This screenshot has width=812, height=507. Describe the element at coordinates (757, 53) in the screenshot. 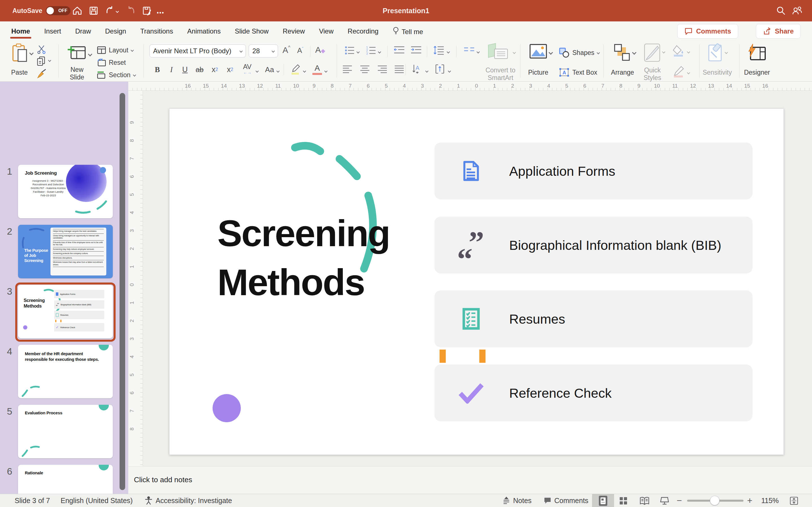

I see `designer-button` at that location.